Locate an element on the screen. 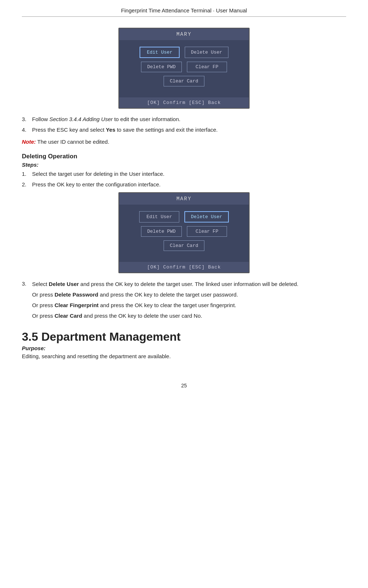 This screenshot has height=588, width=368. btn-delete-user-2: Delete User is located at coordinates (207, 217).